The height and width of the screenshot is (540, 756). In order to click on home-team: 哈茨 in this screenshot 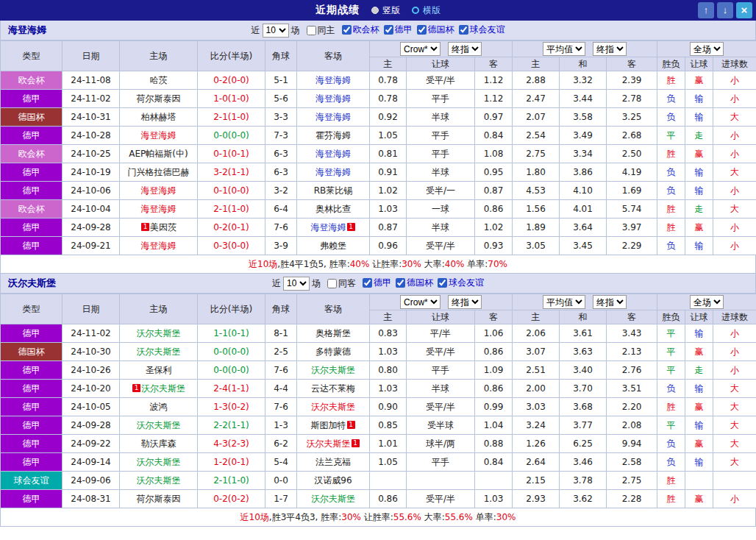, I will do `click(159, 80)`.